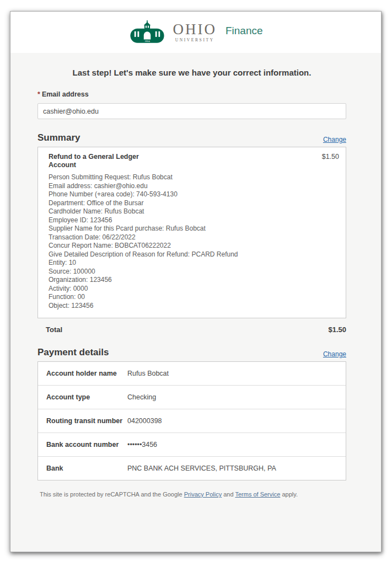 This screenshot has width=392, height=566. What do you see at coordinates (203, 494) in the screenshot?
I see `privacy-policy-link: Privacy Policy` at bounding box center [203, 494].